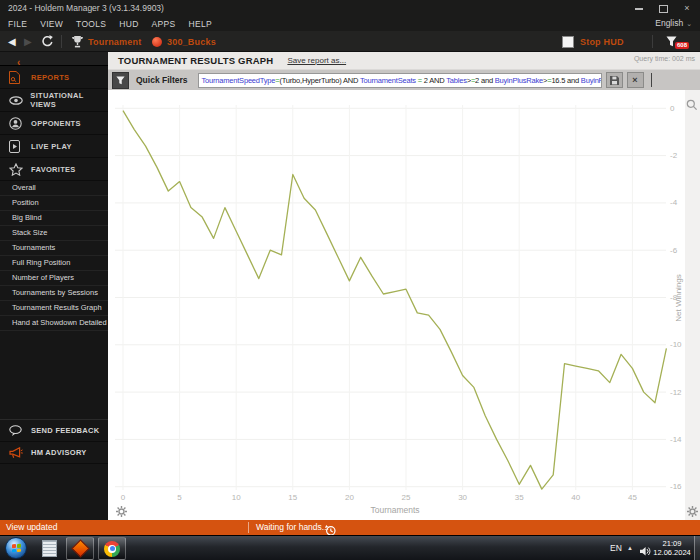 The image size is (700, 560). Describe the element at coordinates (566, 80) in the screenshot. I see `filter-segment-plain: 16.5 and` at that location.